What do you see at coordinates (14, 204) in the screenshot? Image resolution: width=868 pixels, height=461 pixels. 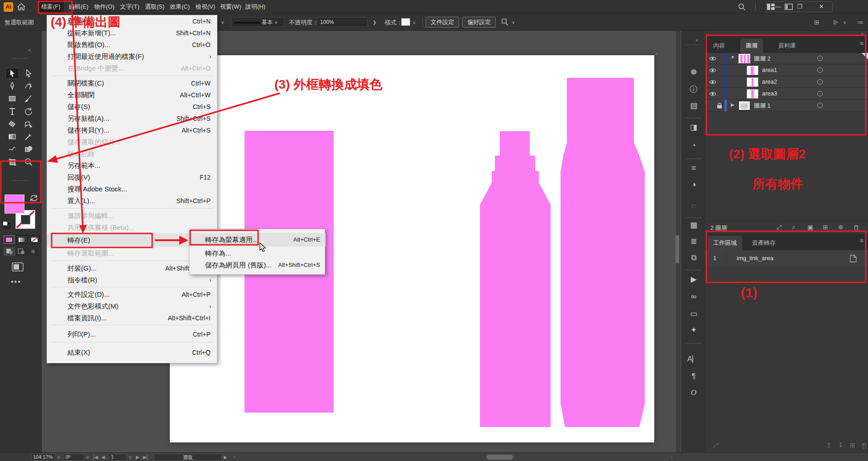 I see `fill-color-swatch` at bounding box center [14, 204].